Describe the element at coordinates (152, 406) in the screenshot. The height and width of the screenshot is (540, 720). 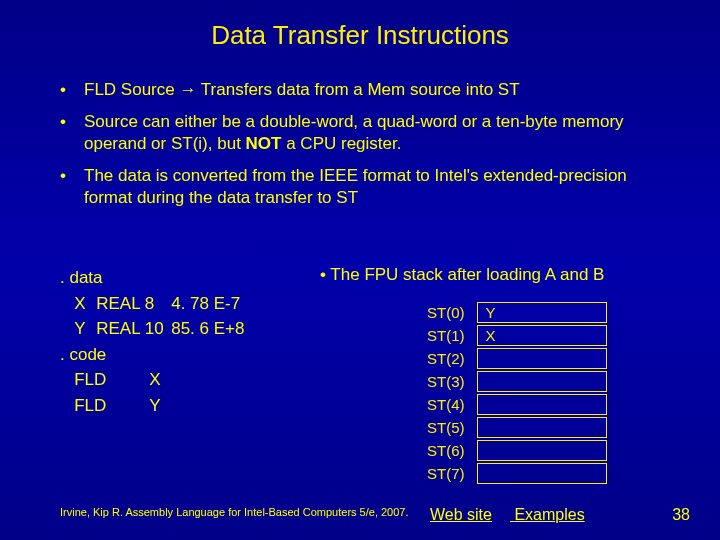
I see `code-line: FLDY` at that location.